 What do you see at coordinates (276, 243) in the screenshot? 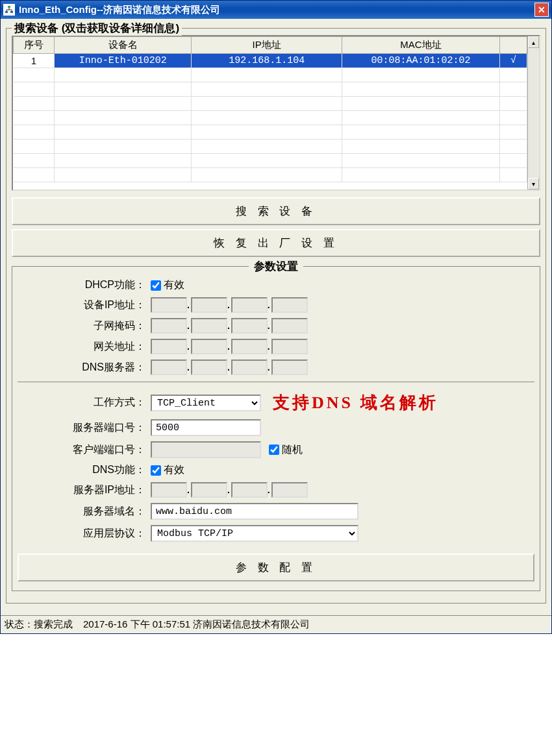
I see `factory-reset-button: 恢 复 出 厂 设 置` at bounding box center [276, 243].